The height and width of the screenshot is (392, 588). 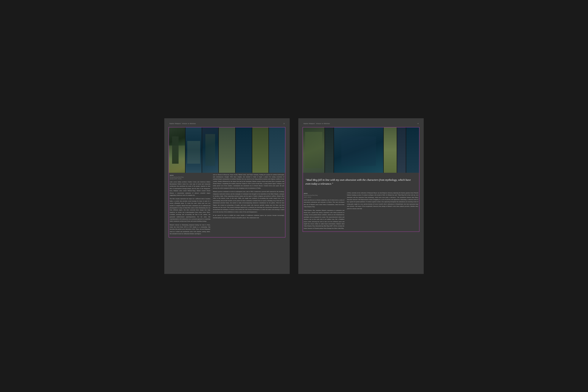 What do you see at coordinates (190, 205) in the screenshot?
I see `page-3-col-left: ABOVE Remembering Mad Meg(detail) (2007–…` at bounding box center [190, 205].